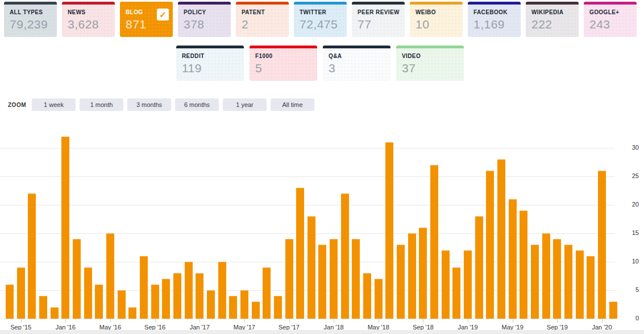 This screenshot has width=644, height=334. I want to click on filter-card-f1000: F10005, so click(283, 63).